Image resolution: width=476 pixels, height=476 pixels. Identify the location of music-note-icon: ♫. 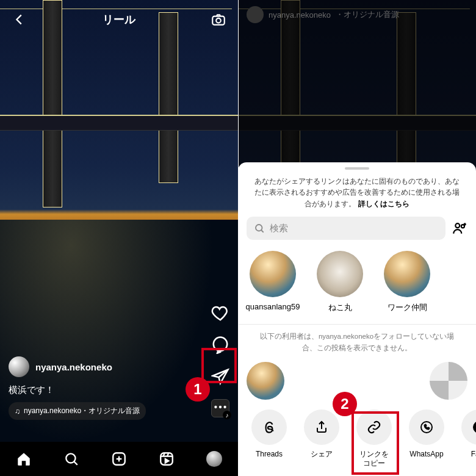
(17, 411).